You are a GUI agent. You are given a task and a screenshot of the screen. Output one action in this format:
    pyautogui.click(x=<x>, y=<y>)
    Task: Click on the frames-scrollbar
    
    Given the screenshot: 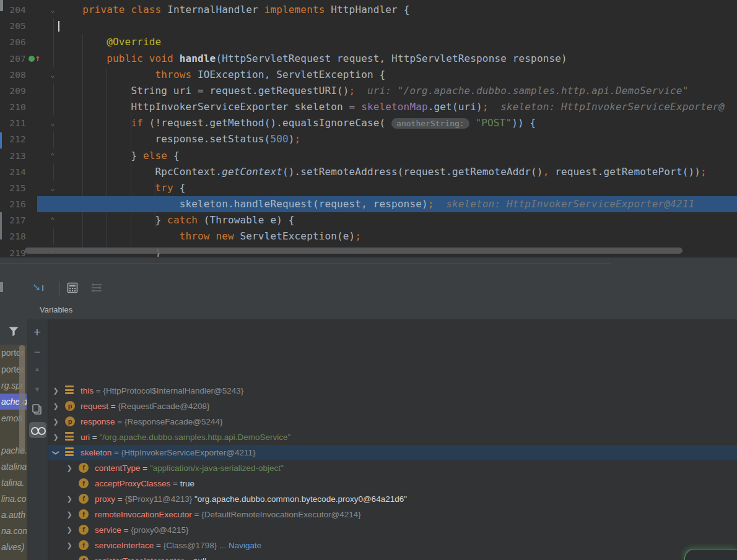 What is the action you would take?
    pyautogui.click(x=22, y=400)
    